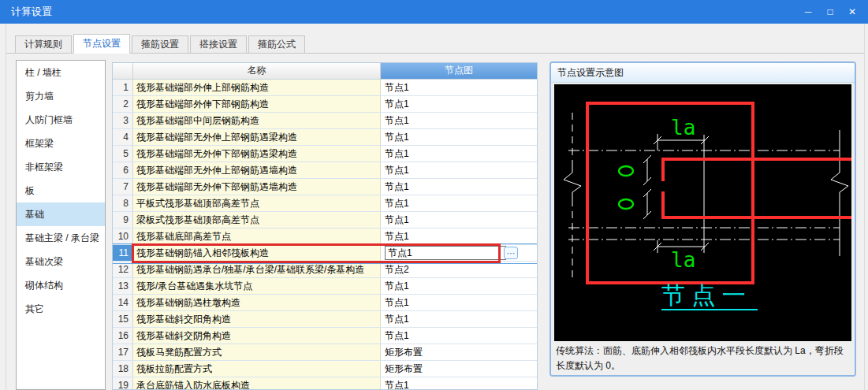 This screenshot has width=868, height=390. What do you see at coordinates (257, 236) in the screenshot?
I see `row-name-cell: 筏形基础底部高差节点` at bounding box center [257, 236].